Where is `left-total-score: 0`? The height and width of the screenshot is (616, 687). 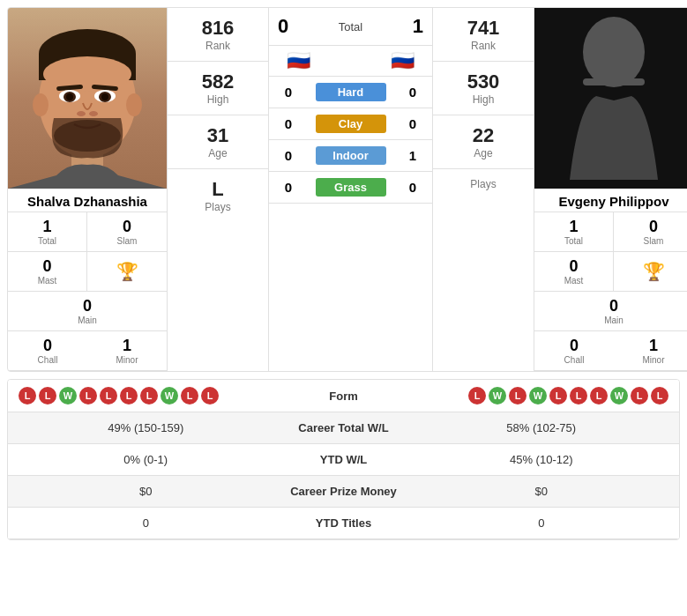
left-total-score: 0 is located at coordinates (283, 26).